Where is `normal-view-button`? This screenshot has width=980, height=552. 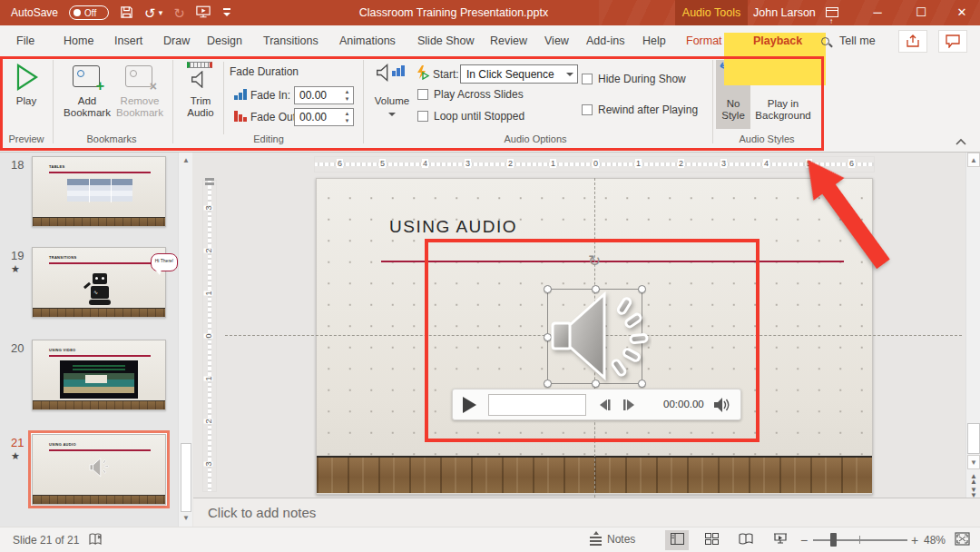
normal-view-button is located at coordinates (677, 540).